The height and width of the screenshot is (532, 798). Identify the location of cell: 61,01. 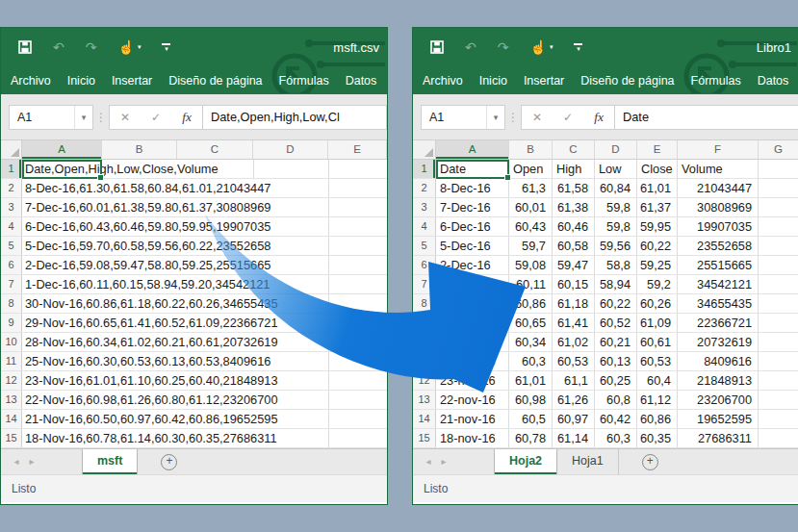
(657, 189).